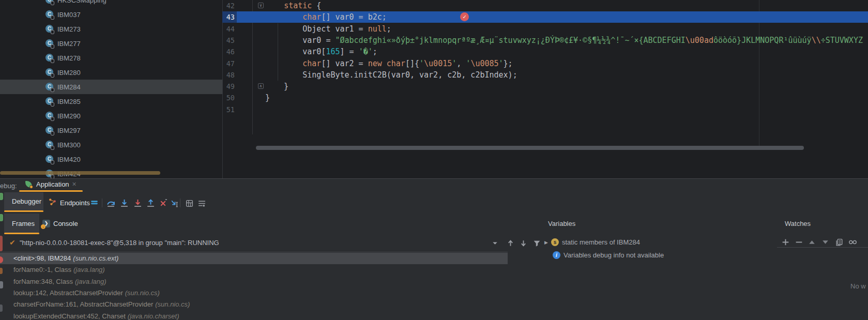 This screenshot has height=320, width=868. Describe the element at coordinates (812, 242) in the screenshot. I see `move-up-icon` at that location.